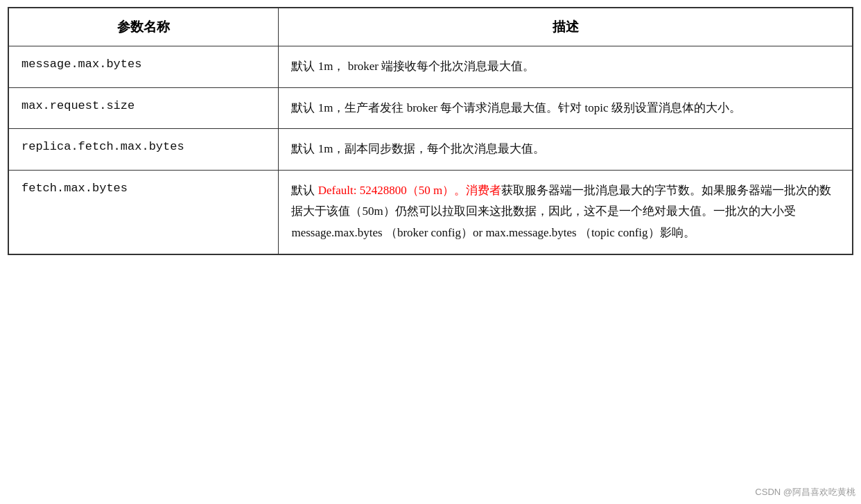 The image size is (861, 504). I want to click on desc-before-red: 默认, so click(304, 190).